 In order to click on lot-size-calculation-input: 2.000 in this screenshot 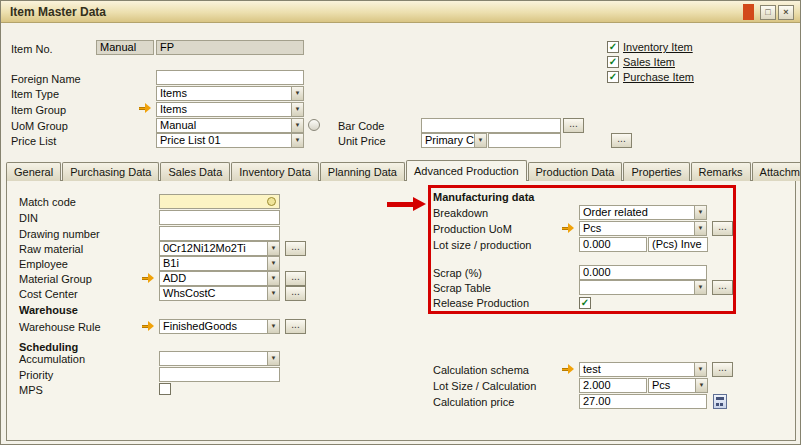, I will do `click(613, 386)`.